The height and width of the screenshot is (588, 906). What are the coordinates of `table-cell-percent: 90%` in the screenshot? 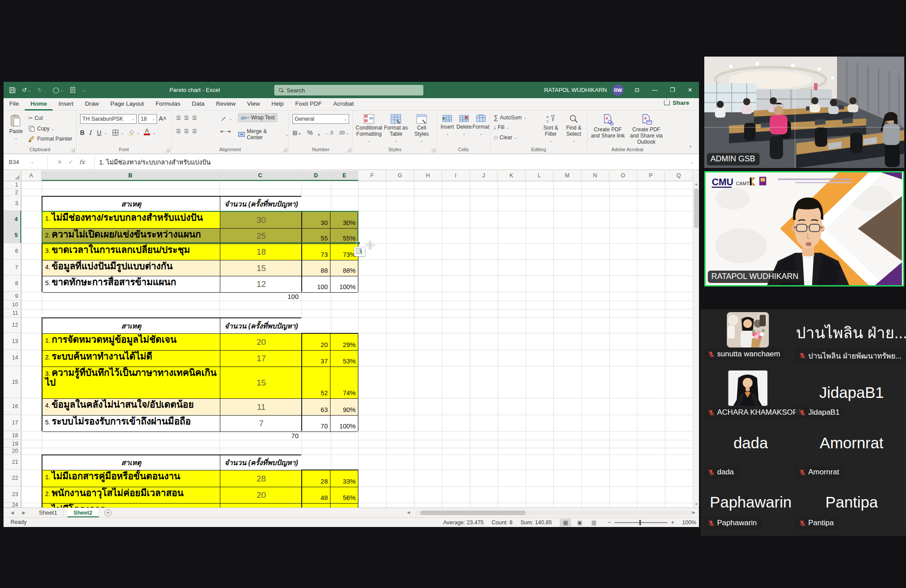 It's located at (344, 407).